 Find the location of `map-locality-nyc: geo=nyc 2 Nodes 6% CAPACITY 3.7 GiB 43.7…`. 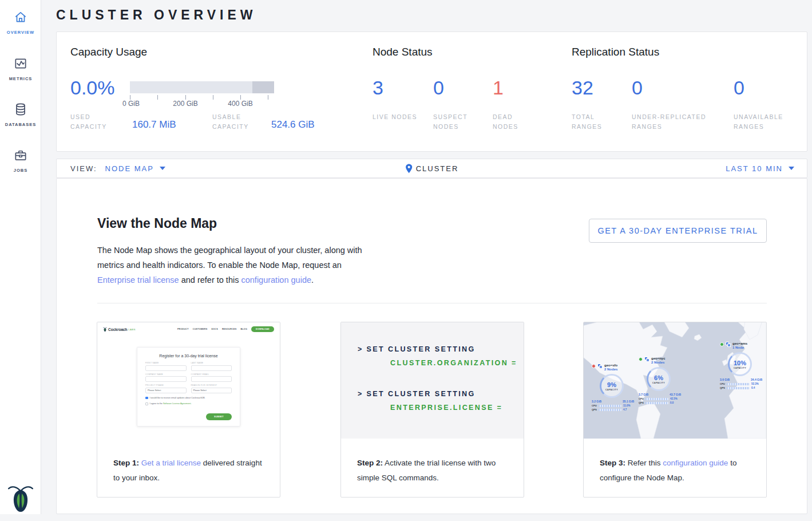

map-locality-nyc: geo=nyc 2 Nodes 6% CAPACITY 3.7 GiB 43.7… is located at coordinates (664, 380).